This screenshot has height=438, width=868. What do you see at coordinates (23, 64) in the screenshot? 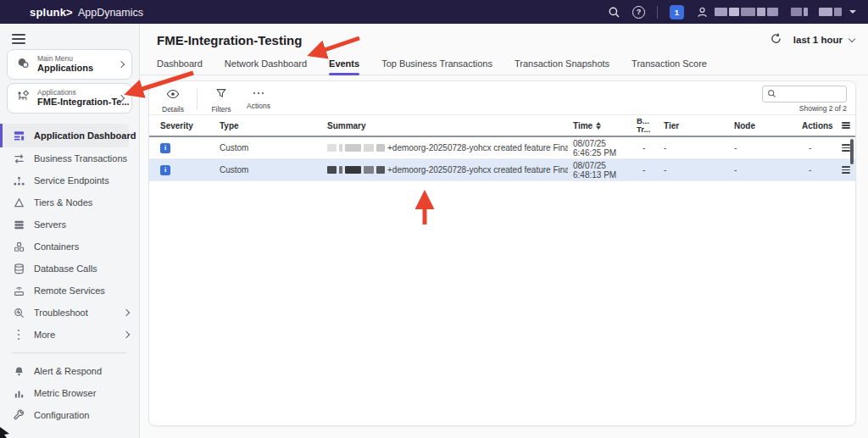
I see `main-menu-icon` at bounding box center [23, 64].